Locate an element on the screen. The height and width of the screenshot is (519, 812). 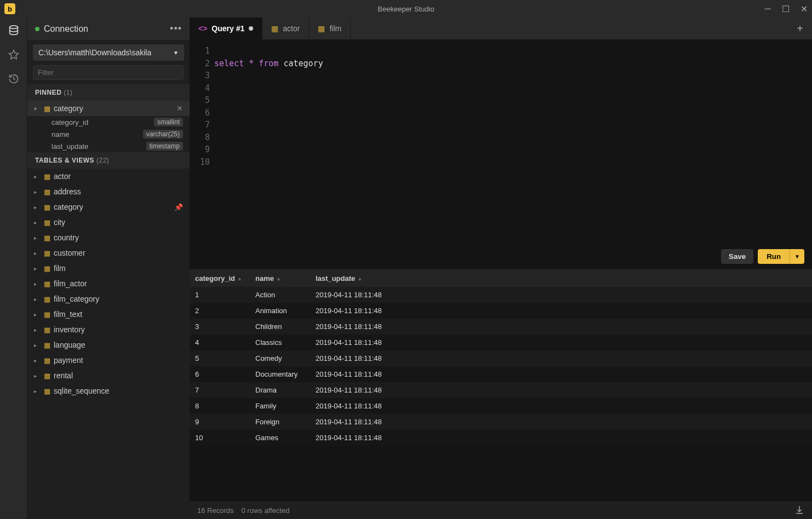
dirty-indicator is located at coordinates (251, 28).